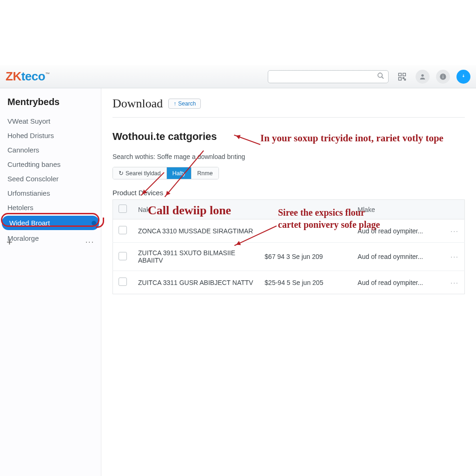 The height and width of the screenshot is (476, 476). I want to click on logo-letter: teco, so click(33, 76).